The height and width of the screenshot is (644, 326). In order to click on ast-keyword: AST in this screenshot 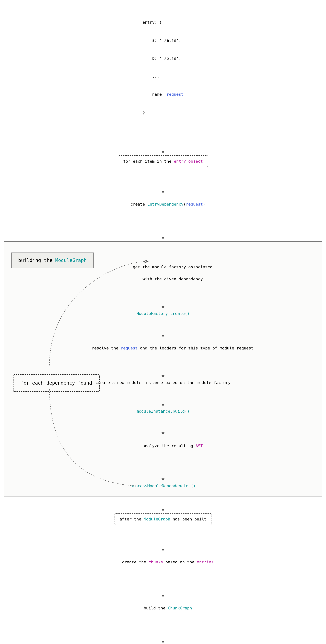, I will do `click(199, 446)`.